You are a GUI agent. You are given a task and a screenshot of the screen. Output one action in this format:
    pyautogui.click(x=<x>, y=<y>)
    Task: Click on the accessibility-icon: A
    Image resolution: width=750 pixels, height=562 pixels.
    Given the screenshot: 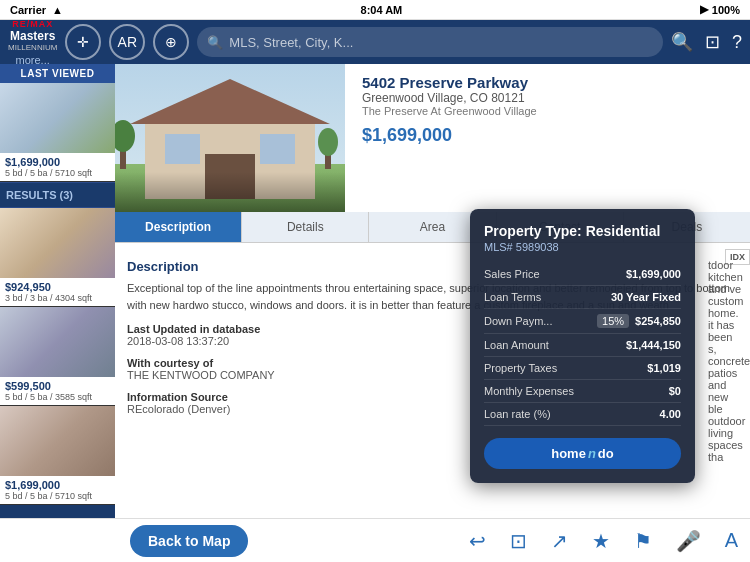 What is the action you would take?
    pyautogui.click(x=732, y=540)
    